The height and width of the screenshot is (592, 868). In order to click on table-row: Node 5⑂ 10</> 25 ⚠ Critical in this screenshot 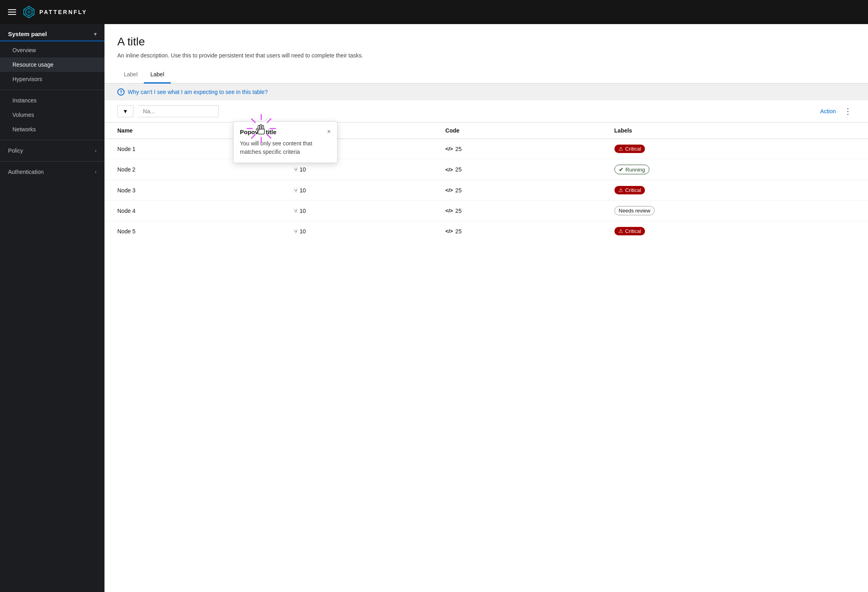, I will do `click(486, 231)`.